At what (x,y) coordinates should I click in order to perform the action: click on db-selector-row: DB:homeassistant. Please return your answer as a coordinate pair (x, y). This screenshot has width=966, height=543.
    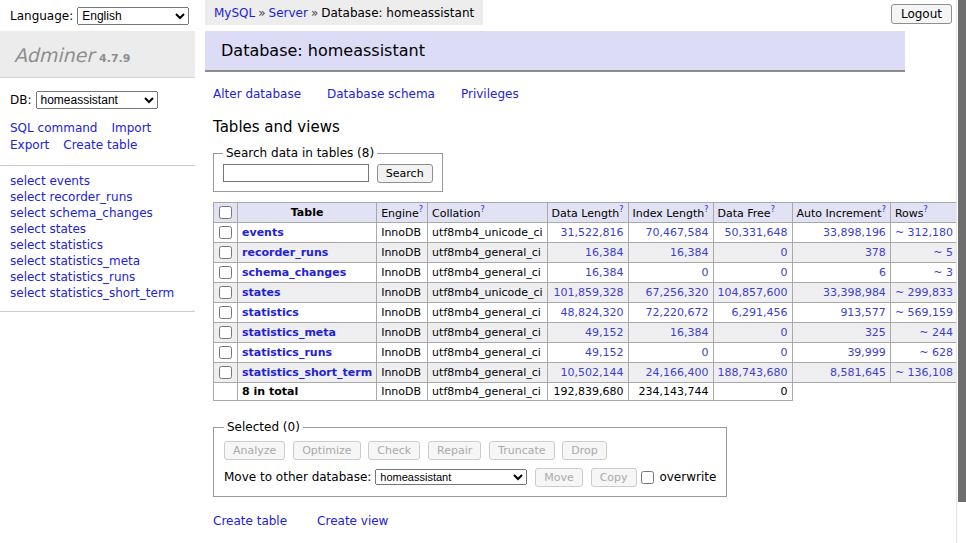
    Looking at the image, I should click on (98, 94).